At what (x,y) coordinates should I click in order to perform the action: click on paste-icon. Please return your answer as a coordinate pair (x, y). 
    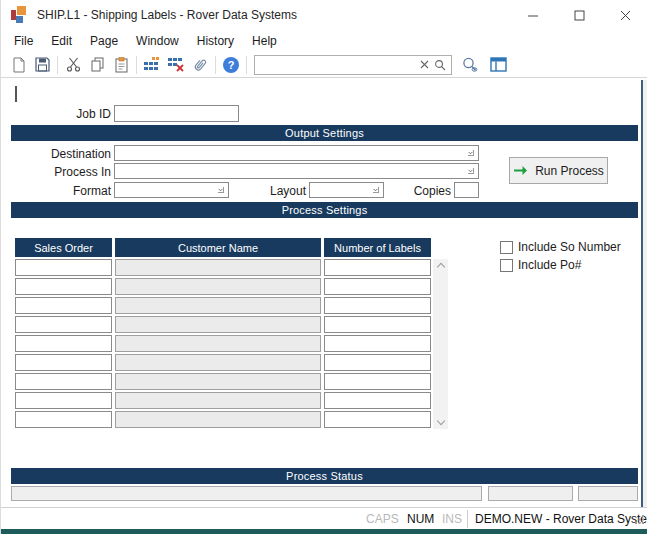
    Looking at the image, I should click on (121, 65).